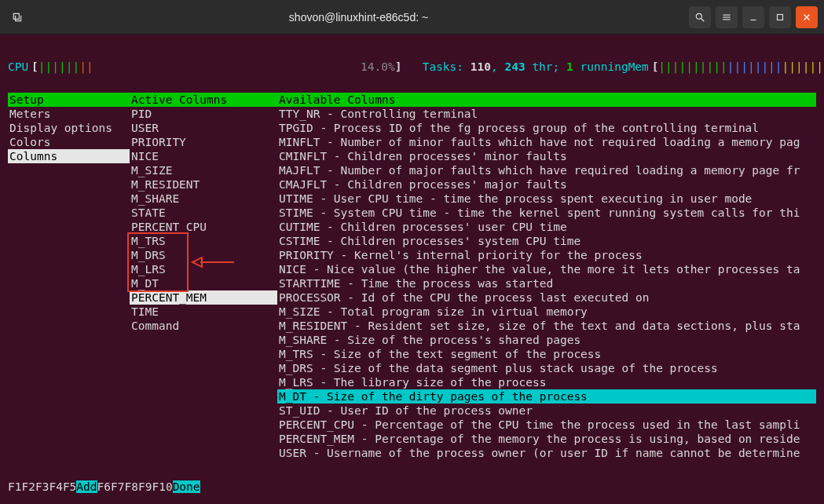 The image size is (824, 504). I want to click on new-tab-button, so click(17, 17).